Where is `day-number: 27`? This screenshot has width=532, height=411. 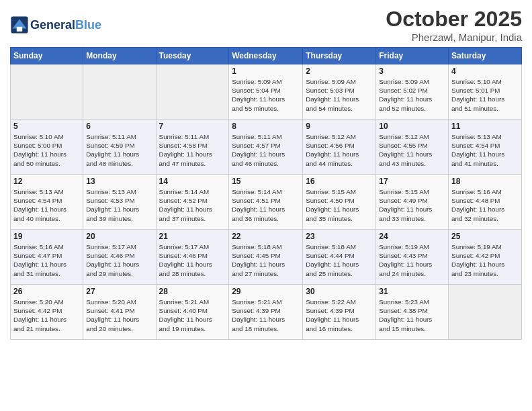 day-number: 27 is located at coordinates (120, 291).